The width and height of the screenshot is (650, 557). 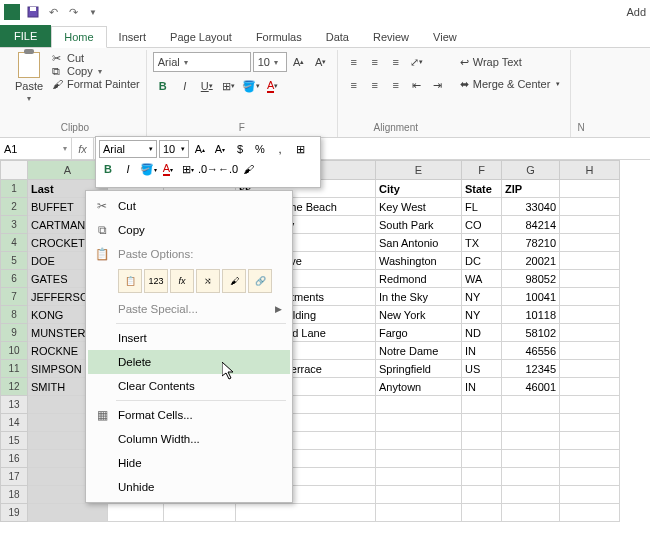 What do you see at coordinates (482, 423) in the screenshot?
I see `cell-F14` at bounding box center [482, 423].